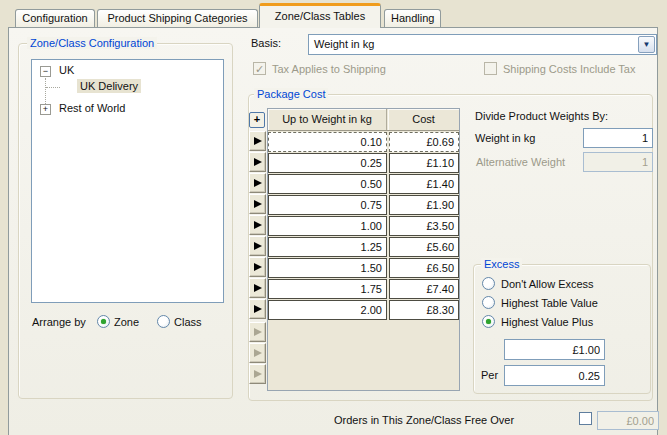 The image size is (667, 435). Describe the element at coordinates (542, 116) in the screenshot. I see `divide-weights-title: Divide Product Weights By:` at that location.